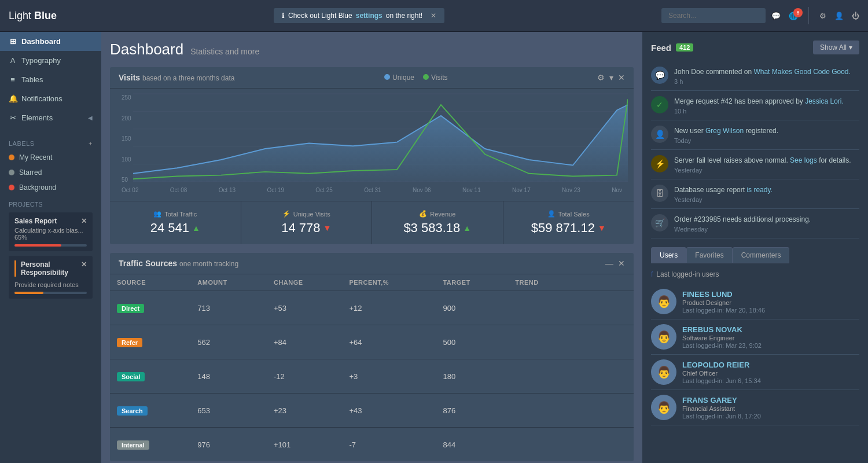 This screenshot has height=463, width=868. What do you see at coordinates (51, 118) in the screenshot?
I see `sidebar-item-elements: ✂ Elements ◀` at bounding box center [51, 118].